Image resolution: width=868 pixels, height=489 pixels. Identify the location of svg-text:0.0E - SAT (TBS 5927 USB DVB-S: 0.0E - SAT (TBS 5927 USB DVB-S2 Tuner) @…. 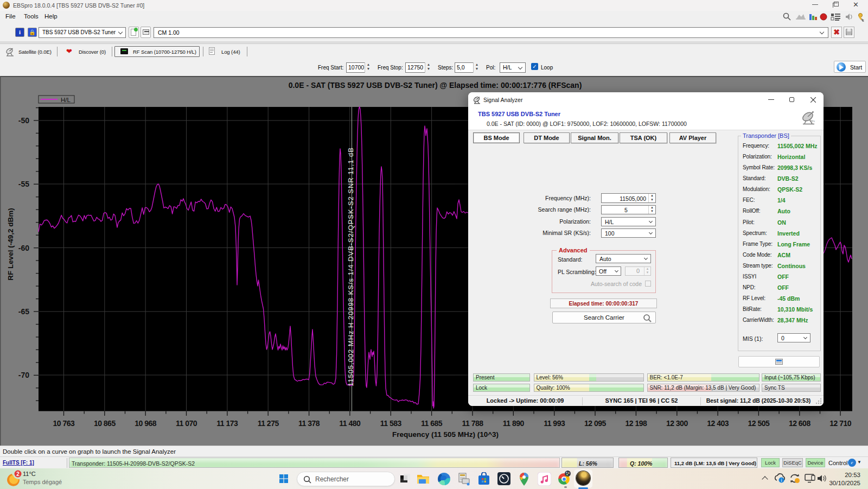
(435, 85).